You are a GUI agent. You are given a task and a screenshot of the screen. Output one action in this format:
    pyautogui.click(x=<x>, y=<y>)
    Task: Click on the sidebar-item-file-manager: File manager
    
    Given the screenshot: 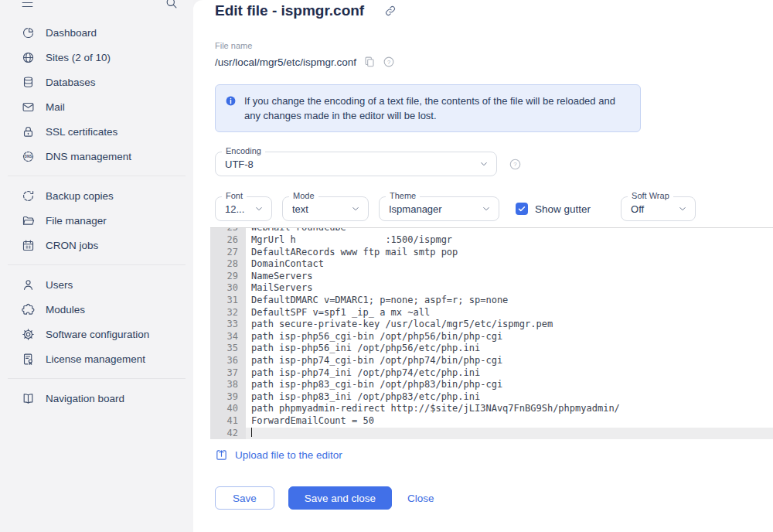 What is the action you would take?
    pyautogui.click(x=97, y=220)
    